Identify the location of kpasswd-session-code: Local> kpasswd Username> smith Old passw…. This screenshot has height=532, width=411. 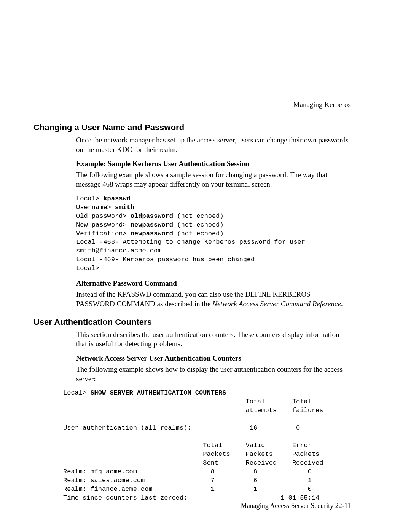
(213, 234).